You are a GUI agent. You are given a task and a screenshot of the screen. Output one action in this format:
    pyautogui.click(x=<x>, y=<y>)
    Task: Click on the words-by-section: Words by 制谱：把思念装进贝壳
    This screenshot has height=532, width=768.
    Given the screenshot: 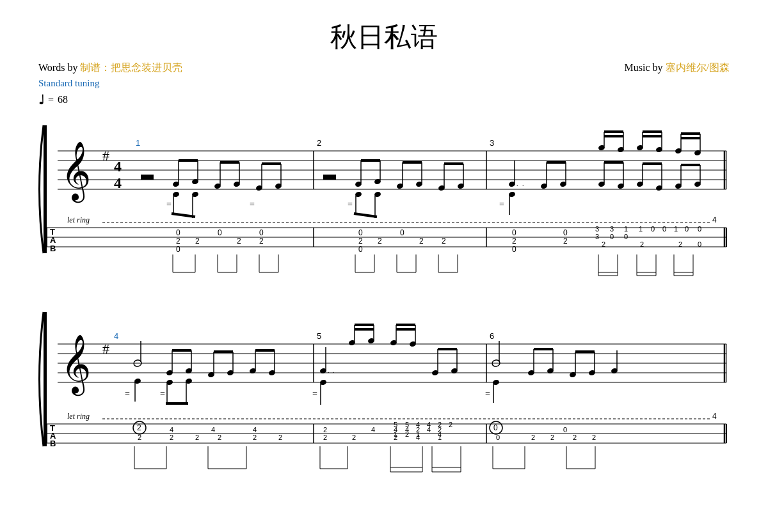 What is the action you would take?
    pyautogui.click(x=110, y=68)
    